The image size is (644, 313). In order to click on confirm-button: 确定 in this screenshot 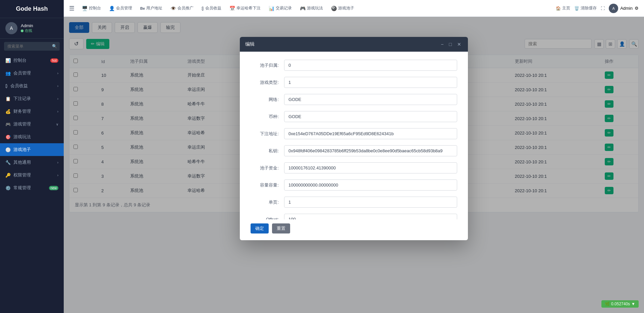, I will do `click(260, 228)`.